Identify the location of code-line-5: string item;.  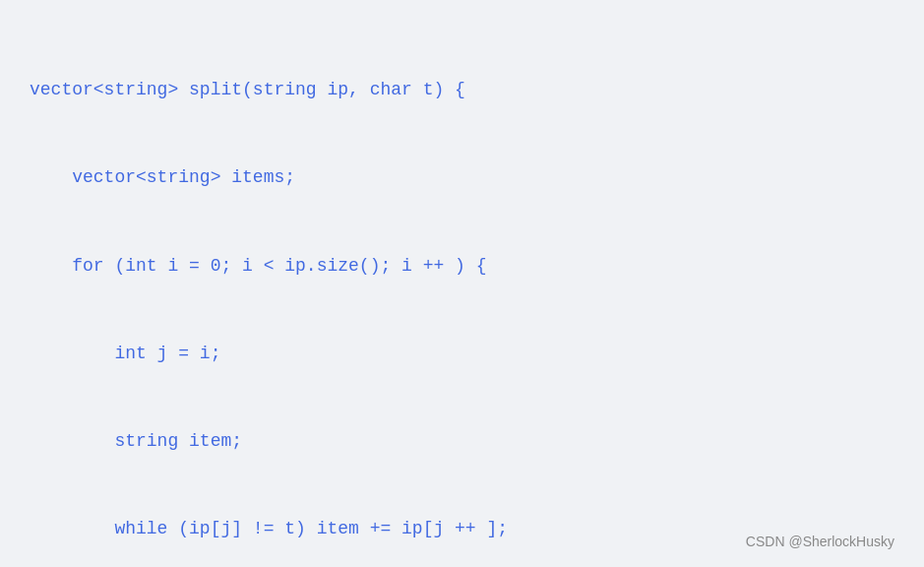
(462, 442).